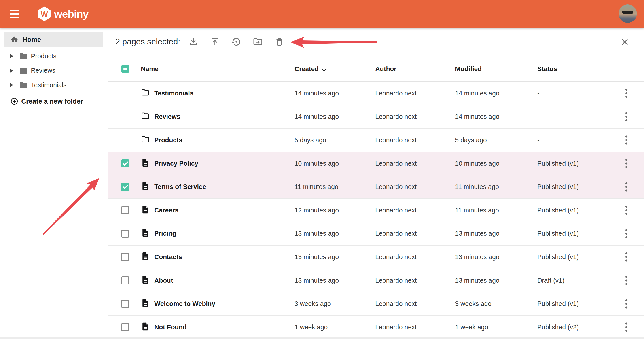 Image resolution: width=644 pixels, height=339 pixels. What do you see at coordinates (625, 42) in the screenshot?
I see `close-icon` at bounding box center [625, 42].